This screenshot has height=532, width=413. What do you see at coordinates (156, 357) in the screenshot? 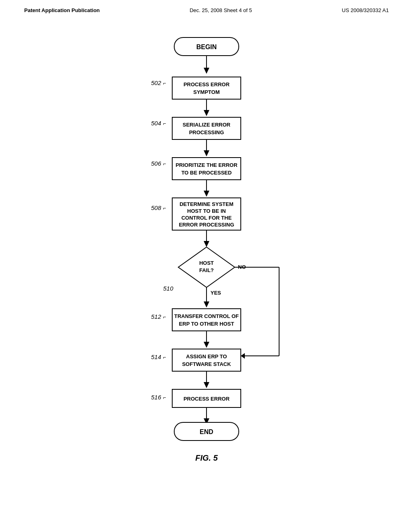
I see `svg-text: 514` at bounding box center [156, 357].